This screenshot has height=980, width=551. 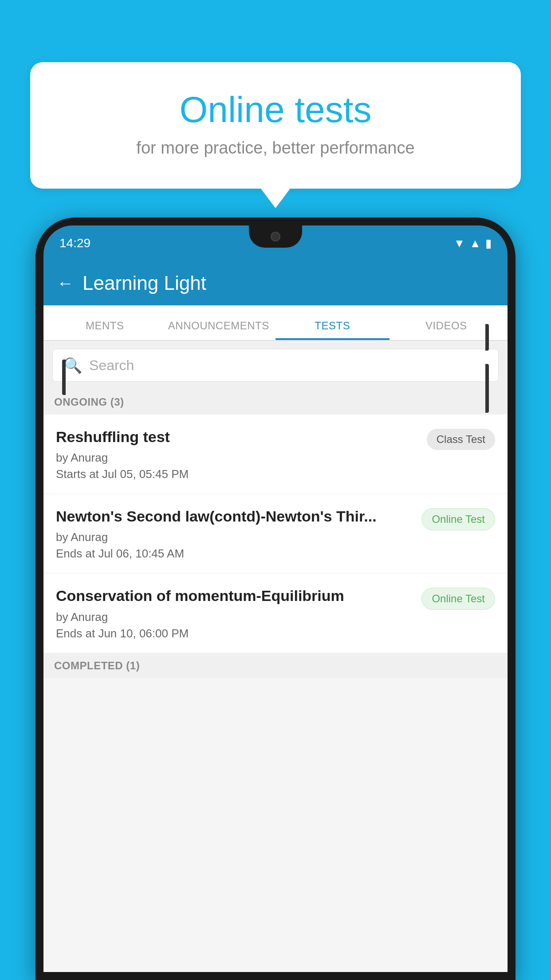 What do you see at coordinates (238, 474) in the screenshot?
I see `test-time-1: Starts at Jul 05, 05:45 PM` at bounding box center [238, 474].